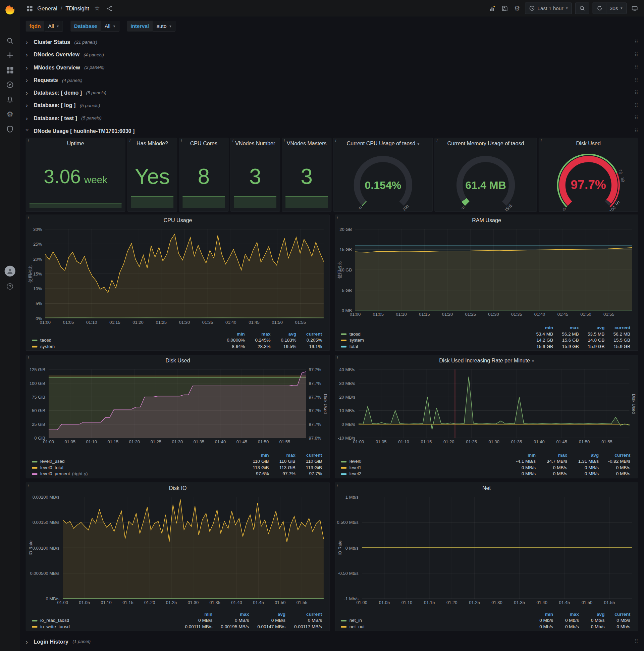  What do you see at coordinates (178, 422) in the screenshot?
I see `disk-used-chart: 125 GiB100 GiB75 GiB50 GiB25 GiB0 GiB97.…` at bounding box center [178, 422].